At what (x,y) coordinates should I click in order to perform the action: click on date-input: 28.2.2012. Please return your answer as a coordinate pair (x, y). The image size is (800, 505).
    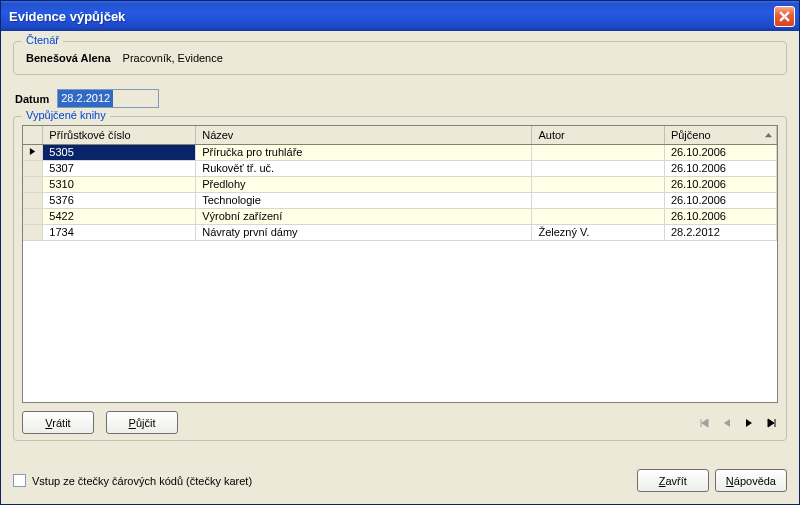
    Looking at the image, I should click on (108, 98).